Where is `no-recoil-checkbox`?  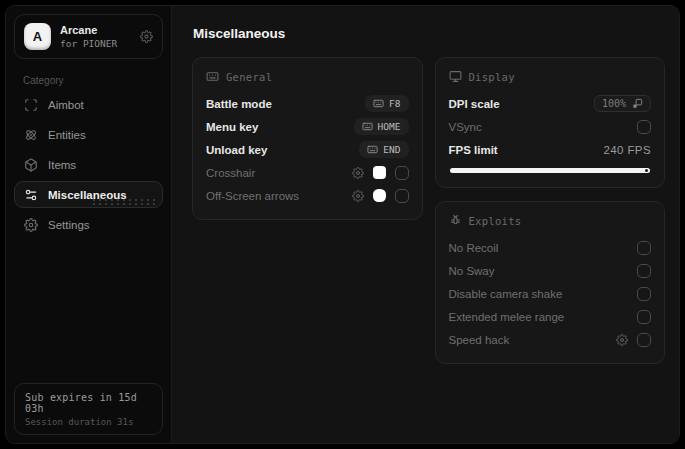
no-recoil-checkbox is located at coordinates (644, 248).